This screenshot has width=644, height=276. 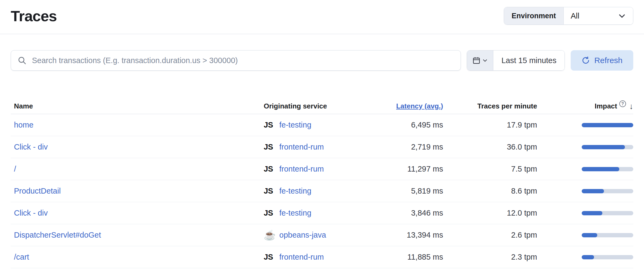 I want to click on time-range-button: Last 15 minutes, so click(x=529, y=60).